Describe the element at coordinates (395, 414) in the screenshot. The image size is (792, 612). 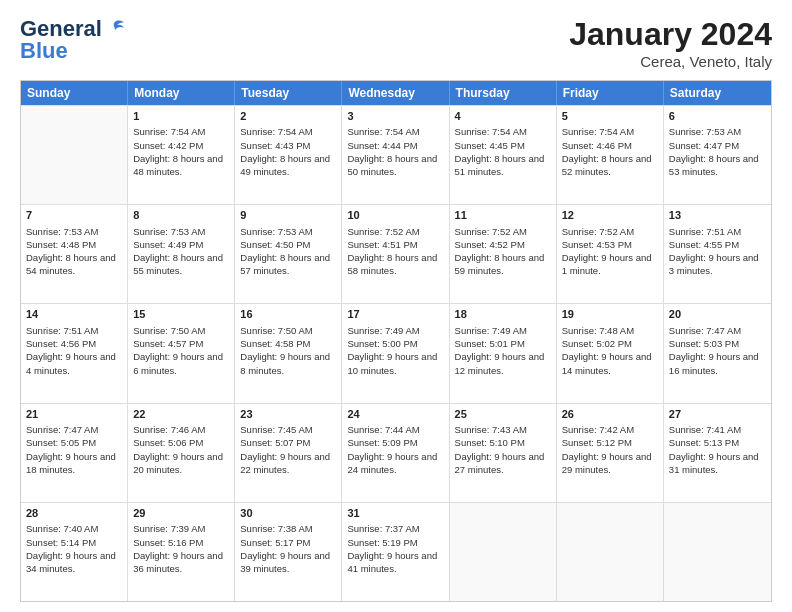
I see `day-number: 24` at that location.